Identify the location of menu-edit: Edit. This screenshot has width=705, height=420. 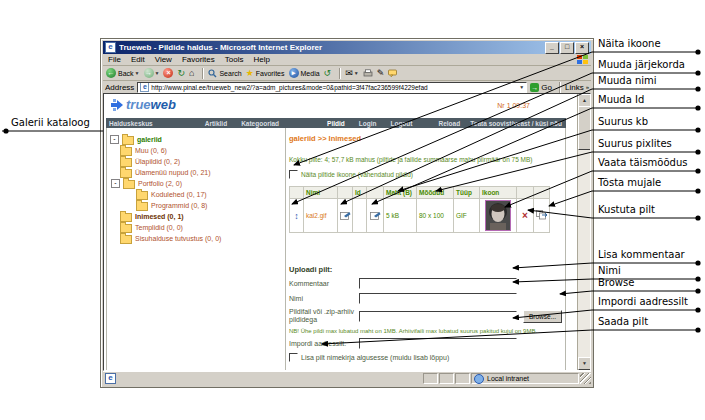
(138, 60).